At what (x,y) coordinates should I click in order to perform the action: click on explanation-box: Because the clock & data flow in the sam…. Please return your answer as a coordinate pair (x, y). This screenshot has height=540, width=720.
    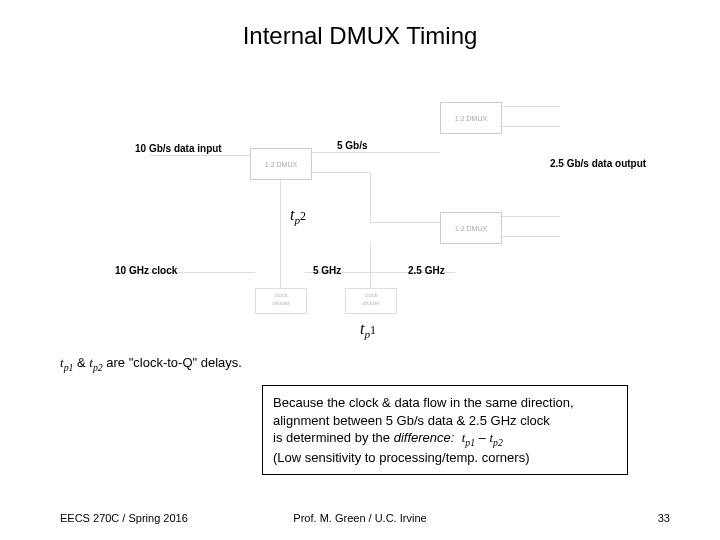
    Looking at the image, I should click on (445, 430).